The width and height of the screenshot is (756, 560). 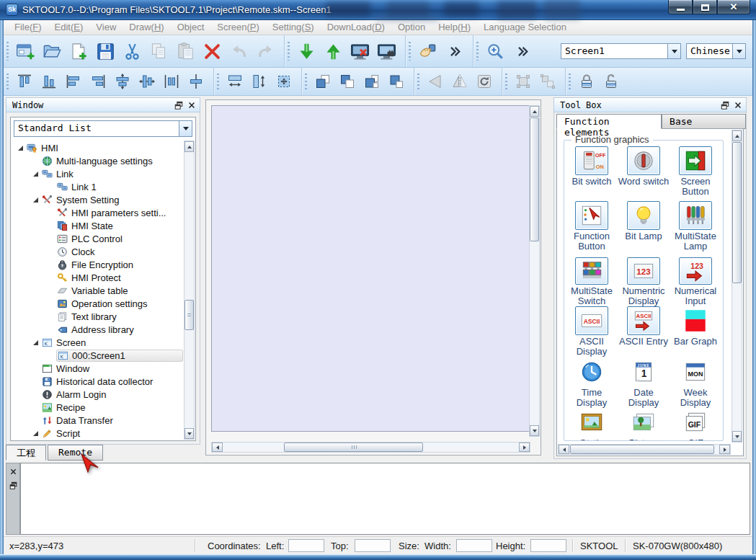 What do you see at coordinates (98, 239) in the screenshot?
I see `tree-item-plc-control: PLC Control` at bounding box center [98, 239].